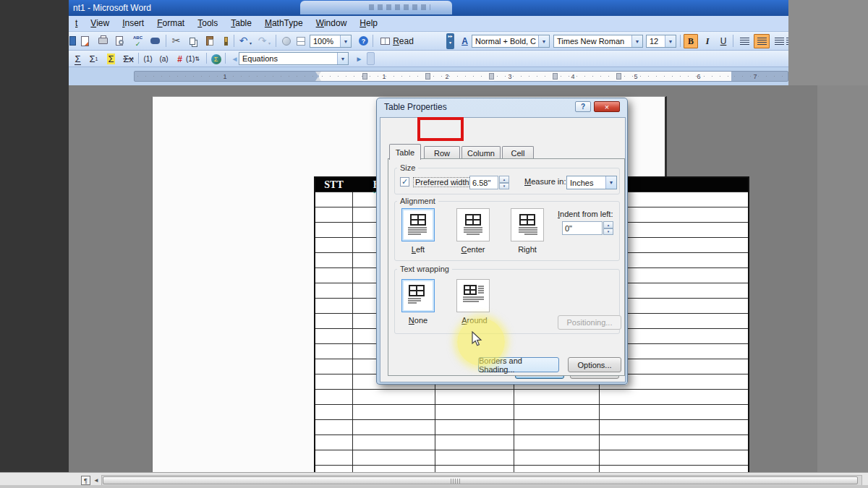 This screenshot has width=868, height=488. Describe the element at coordinates (370, 59) in the screenshot. I see `toolbar-grip-icon` at that location.